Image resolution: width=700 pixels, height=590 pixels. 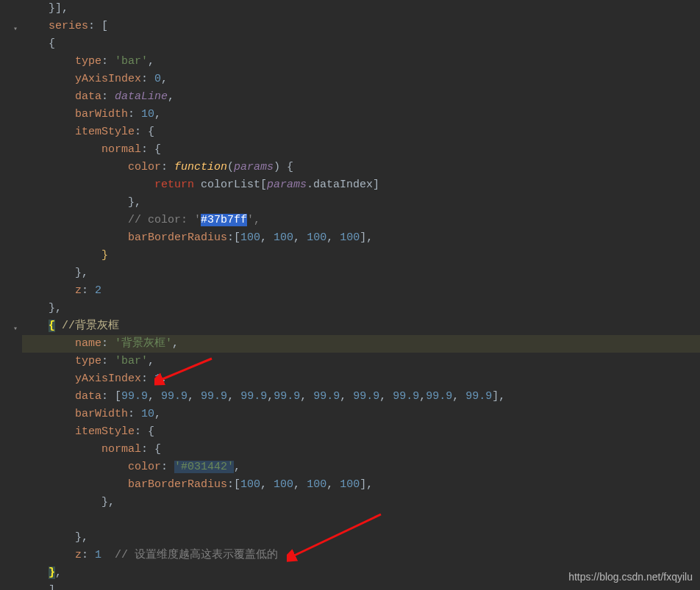 I want to click on search-match: '#031442', so click(x=204, y=467).